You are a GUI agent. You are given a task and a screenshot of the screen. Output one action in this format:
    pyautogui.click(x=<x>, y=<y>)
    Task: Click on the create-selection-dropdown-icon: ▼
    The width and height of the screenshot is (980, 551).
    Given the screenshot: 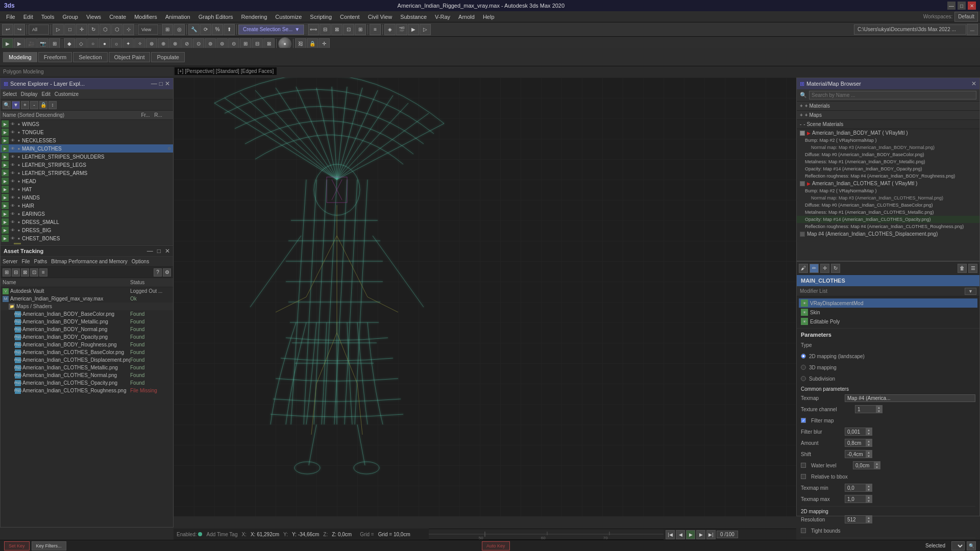 What is the action you would take?
    pyautogui.click(x=297, y=30)
    